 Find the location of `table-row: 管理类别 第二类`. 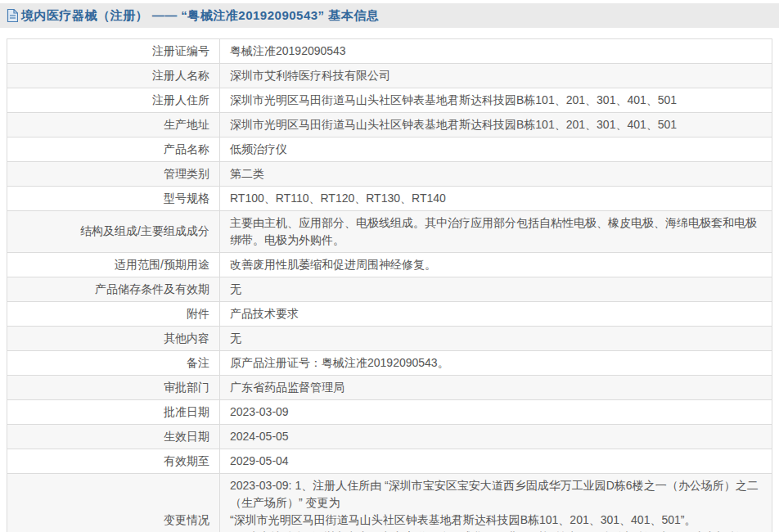

table-row: 管理类别 第二类 is located at coordinates (390, 174).